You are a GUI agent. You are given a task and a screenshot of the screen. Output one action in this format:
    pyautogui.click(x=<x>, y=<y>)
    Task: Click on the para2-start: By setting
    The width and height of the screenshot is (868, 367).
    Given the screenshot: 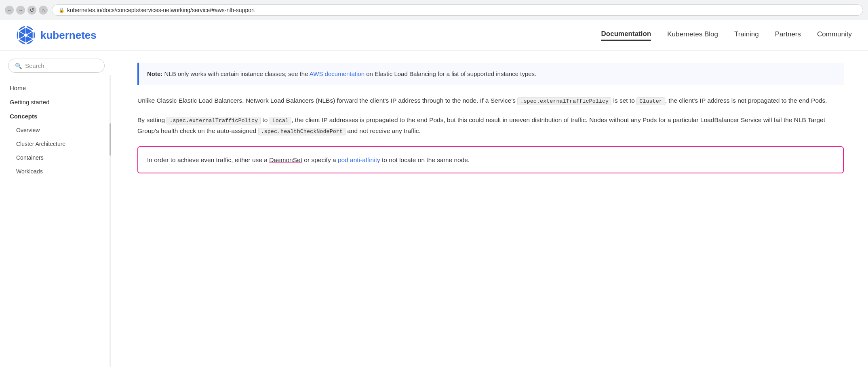 What is the action you would take?
    pyautogui.click(x=152, y=120)
    